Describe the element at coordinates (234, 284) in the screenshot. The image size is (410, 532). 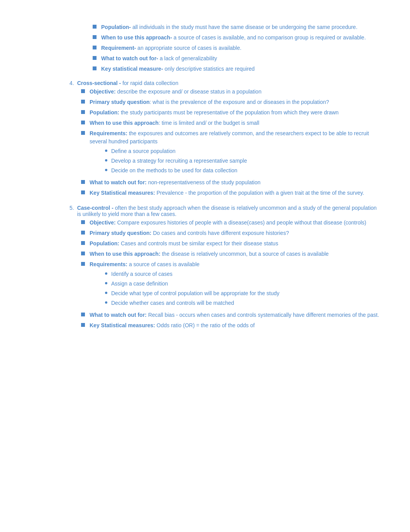
I see `sub-bullet-text: Requirements: a source of cases is avail…` at that location.